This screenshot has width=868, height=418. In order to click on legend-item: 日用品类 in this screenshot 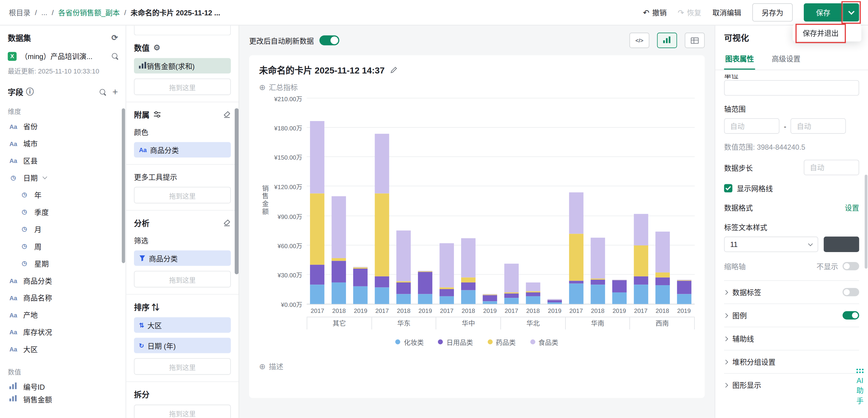, I will do `click(456, 342)`.